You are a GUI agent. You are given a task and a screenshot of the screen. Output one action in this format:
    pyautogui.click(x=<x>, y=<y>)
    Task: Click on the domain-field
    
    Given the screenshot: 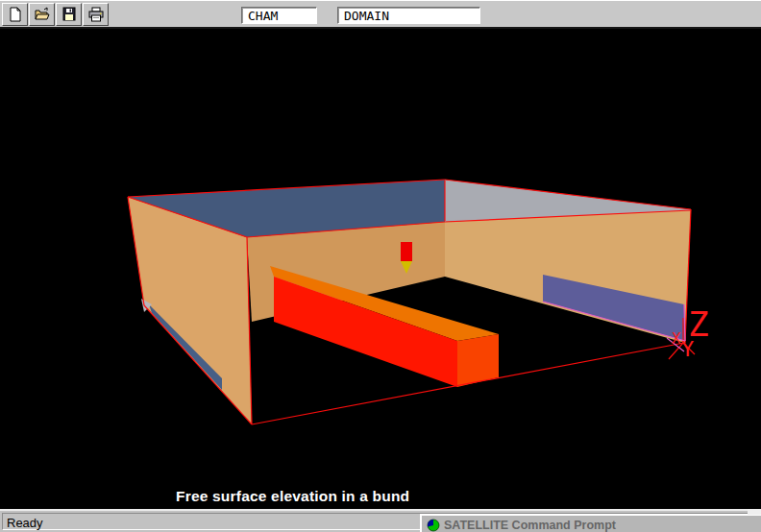 What is the action you would take?
    pyautogui.click(x=409, y=15)
    